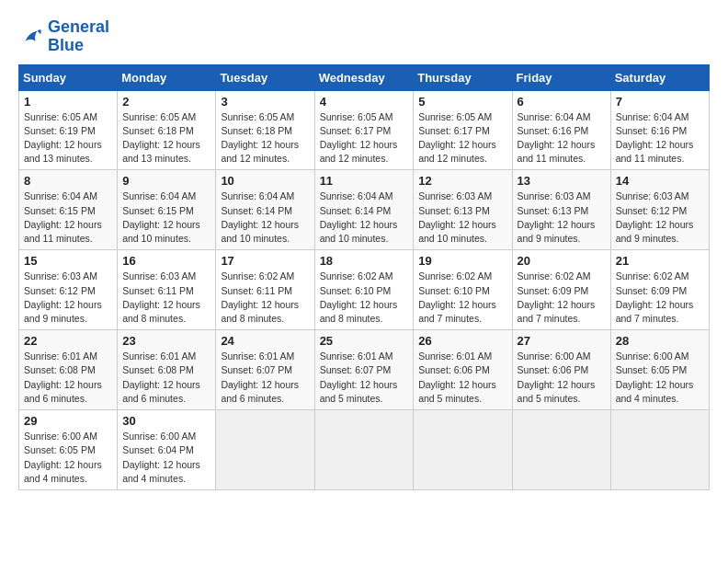  What do you see at coordinates (364, 370) in the screenshot?
I see `calendar-cell: 25 Sunrise: 6:01 AMSunset: 6:07 PMDaylig…` at bounding box center [364, 370].